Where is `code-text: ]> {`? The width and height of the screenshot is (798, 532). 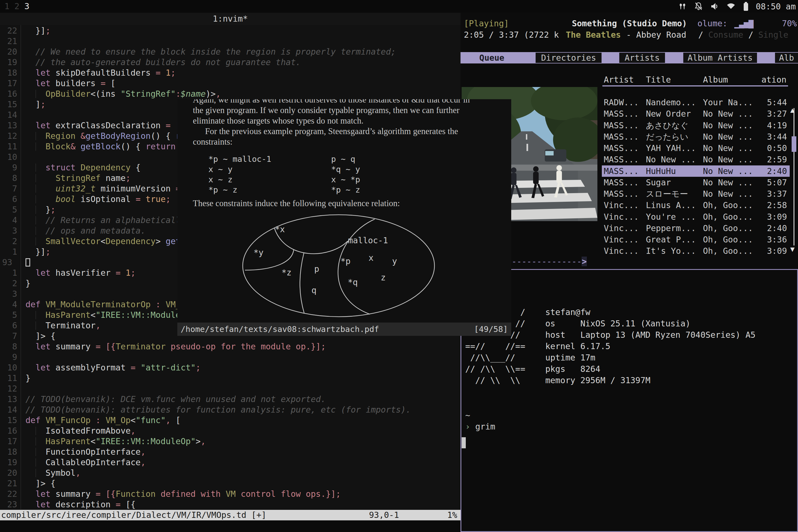
code-text: ]> { is located at coordinates (40, 484).